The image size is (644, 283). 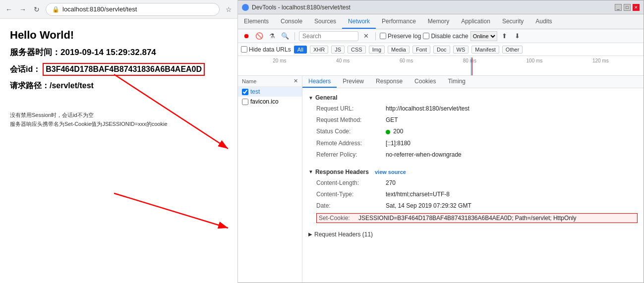 What do you see at coordinates (25, 69) in the screenshot?
I see `session-id-label: 会话id：` at bounding box center [25, 69].